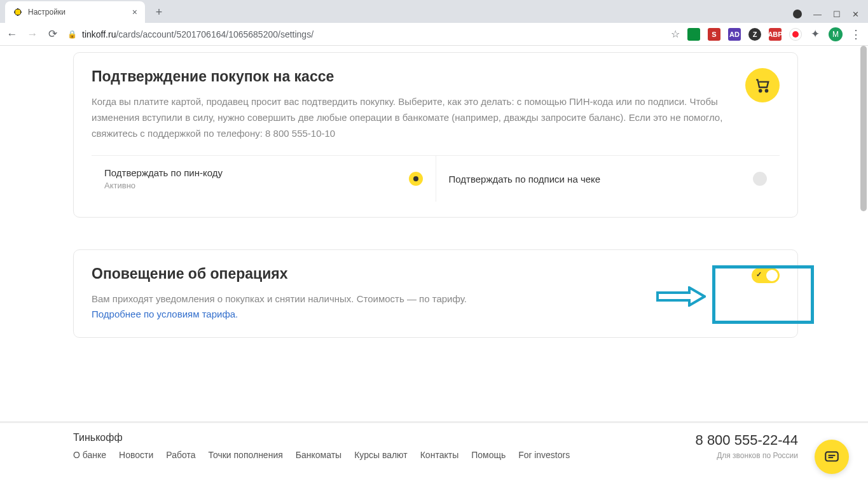 The width and height of the screenshot is (868, 488). I want to click on footer-brand: Тинькофф, so click(322, 438).